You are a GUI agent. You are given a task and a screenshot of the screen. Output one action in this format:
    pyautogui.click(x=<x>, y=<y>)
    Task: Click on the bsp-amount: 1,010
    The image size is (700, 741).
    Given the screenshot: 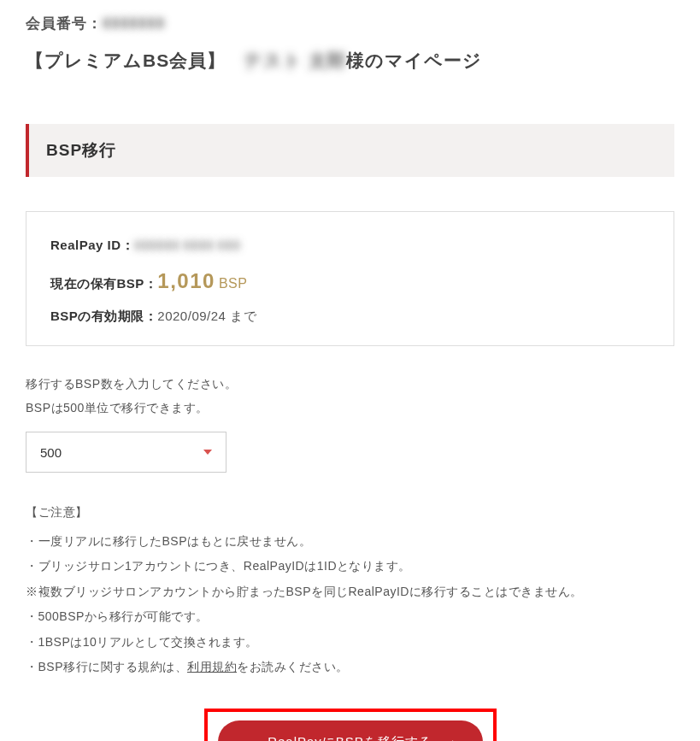 What is the action you would take?
    pyautogui.click(x=186, y=280)
    